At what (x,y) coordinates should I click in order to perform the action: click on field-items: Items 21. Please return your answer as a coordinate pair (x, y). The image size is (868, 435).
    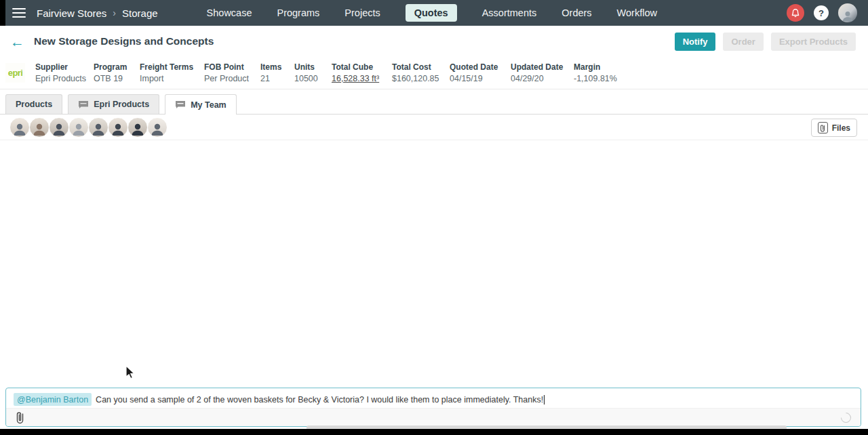
    Looking at the image, I should click on (277, 73).